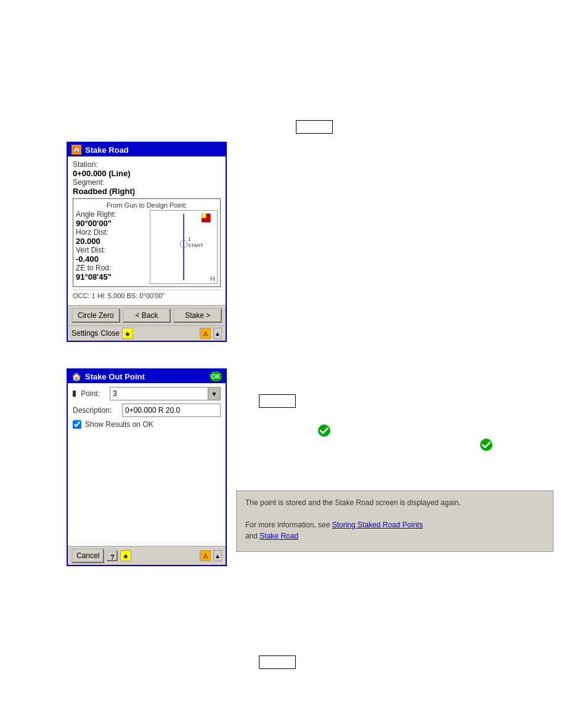 This screenshot has height=714, width=588. What do you see at coordinates (165, 394) in the screenshot?
I see `point-dropdown: 3 ▼` at bounding box center [165, 394].